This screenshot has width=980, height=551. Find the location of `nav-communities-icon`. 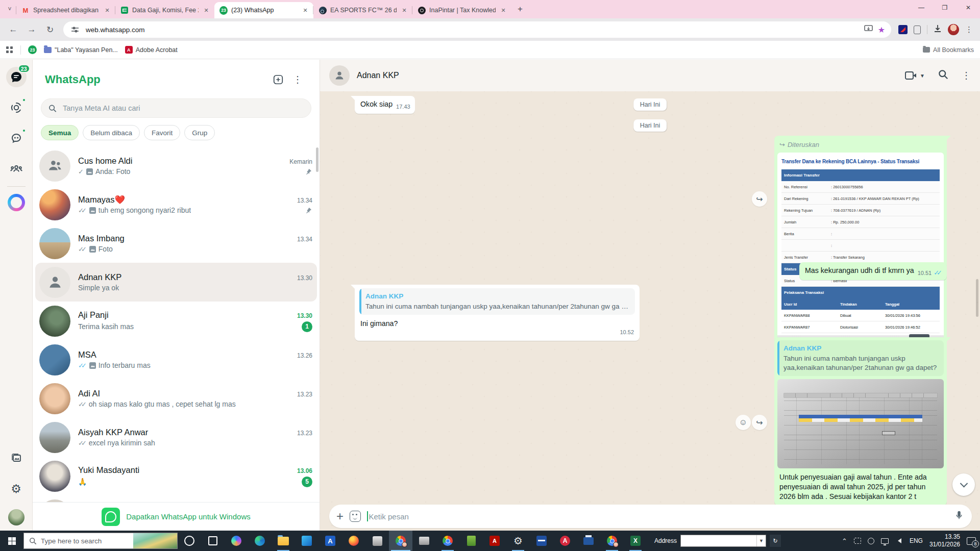

nav-communities-icon is located at coordinates (16, 169).